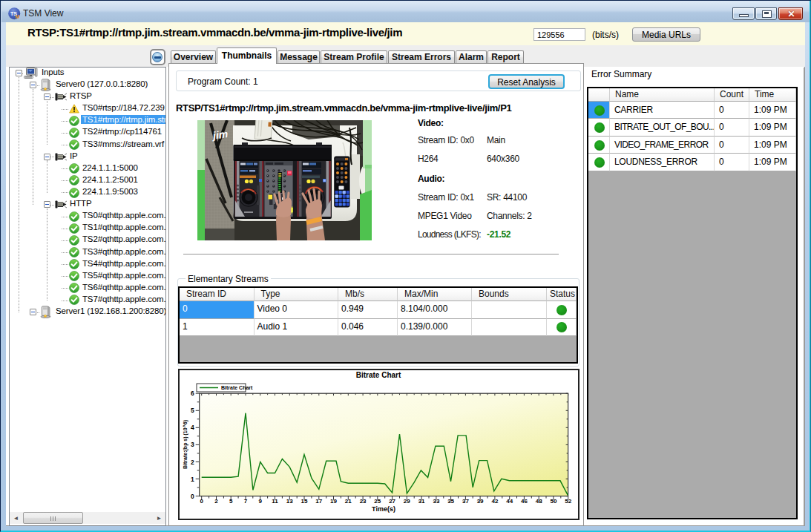 The image size is (811, 532). I want to click on svg-text: 7, so click(246, 502).